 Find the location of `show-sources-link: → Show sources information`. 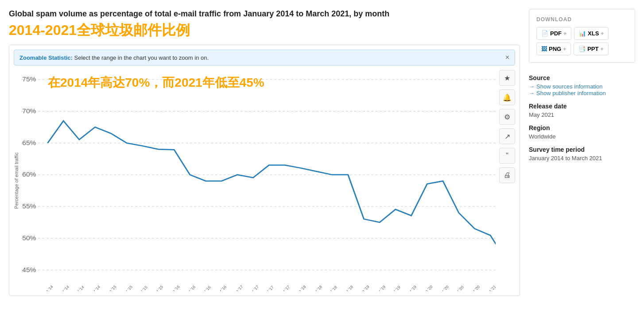

show-sources-link: → Show sources information is located at coordinates (582, 87).